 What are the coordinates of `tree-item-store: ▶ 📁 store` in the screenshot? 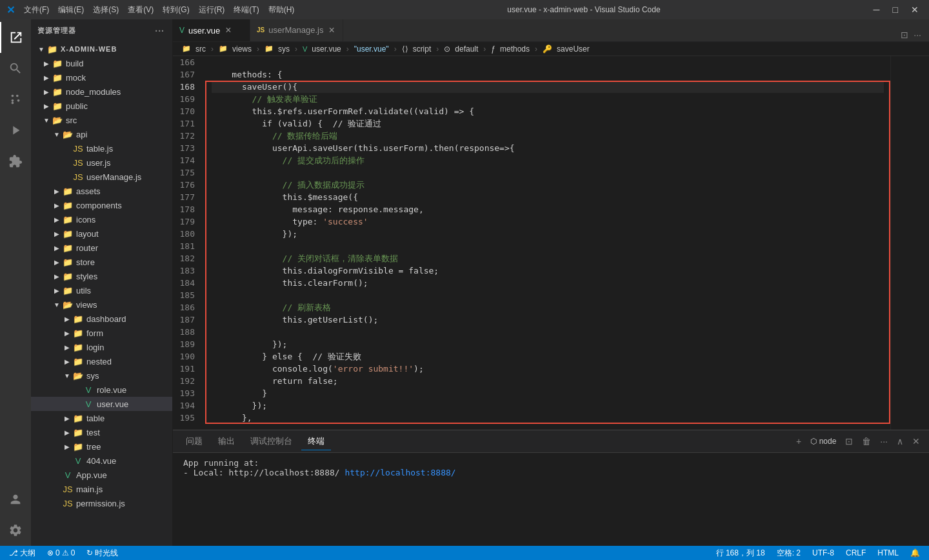 It's located at (102, 262).